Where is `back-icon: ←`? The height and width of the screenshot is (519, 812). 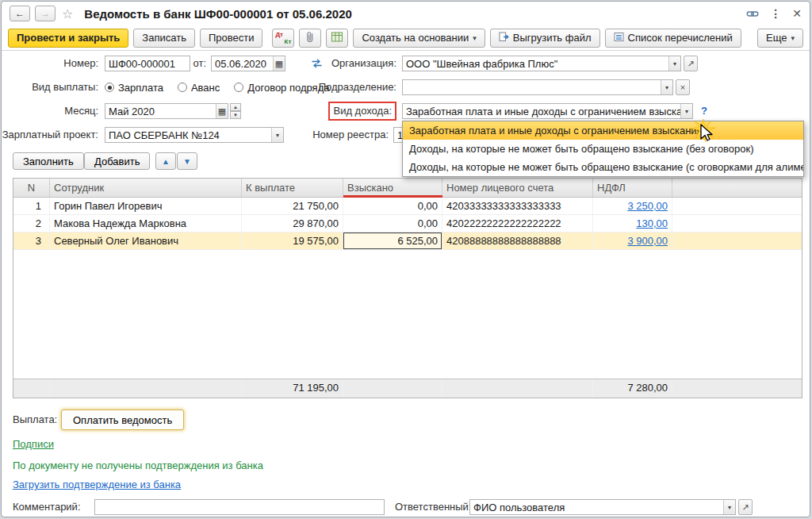
back-icon: ← is located at coordinates (20, 13).